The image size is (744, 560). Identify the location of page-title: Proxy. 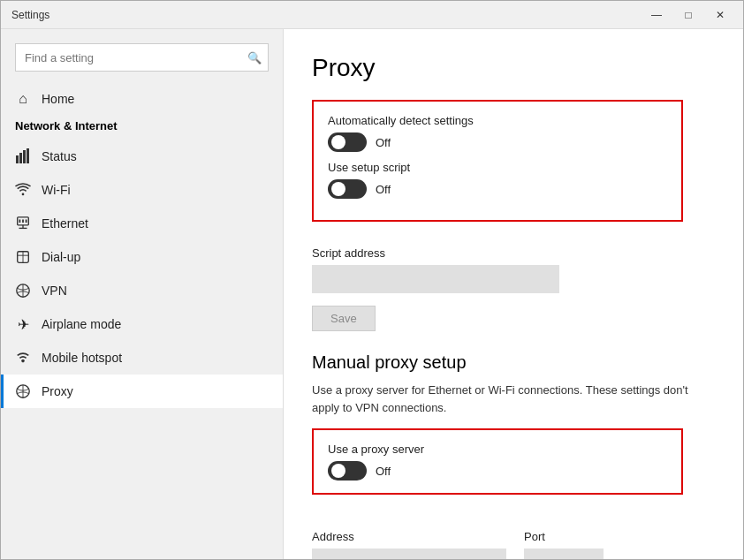
(513, 68).